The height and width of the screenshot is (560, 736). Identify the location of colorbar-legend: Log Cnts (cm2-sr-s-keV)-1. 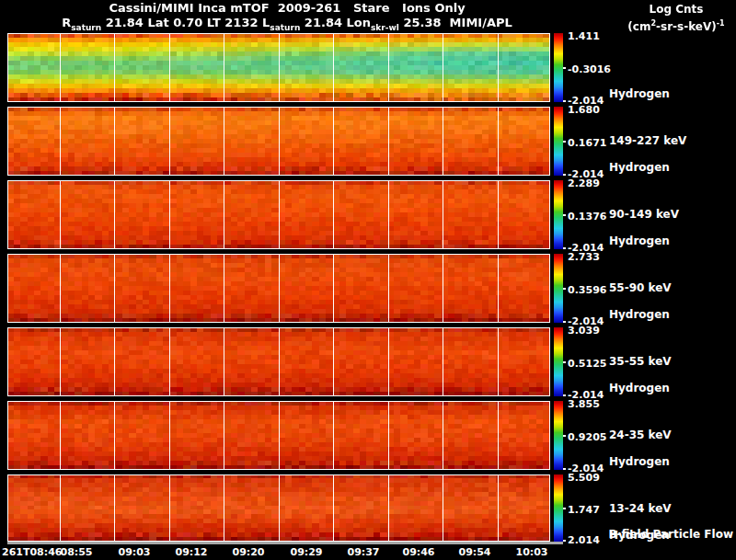
(676, 18).